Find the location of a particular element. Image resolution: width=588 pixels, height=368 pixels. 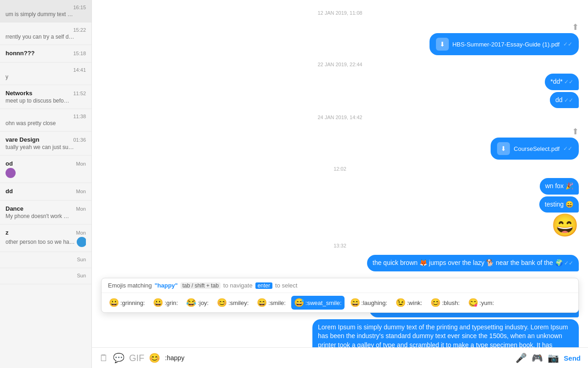

sidebar-name-chat8: od is located at coordinates (9, 164).